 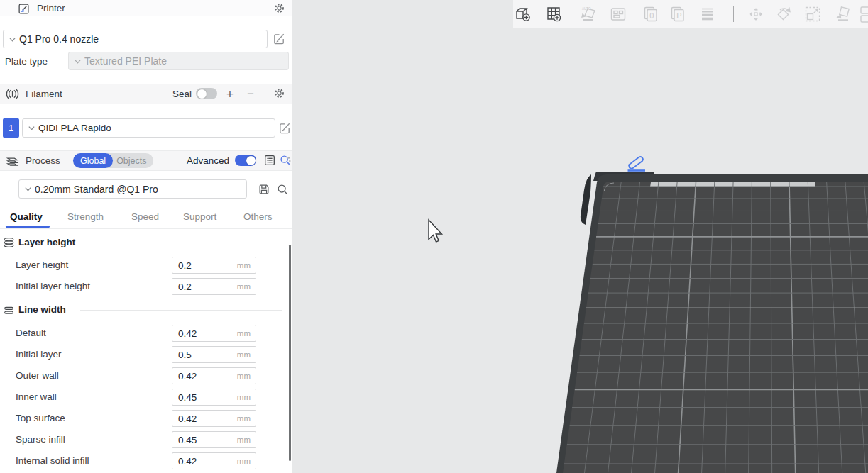 I want to click on edit-plate-name-icon, so click(x=637, y=163).